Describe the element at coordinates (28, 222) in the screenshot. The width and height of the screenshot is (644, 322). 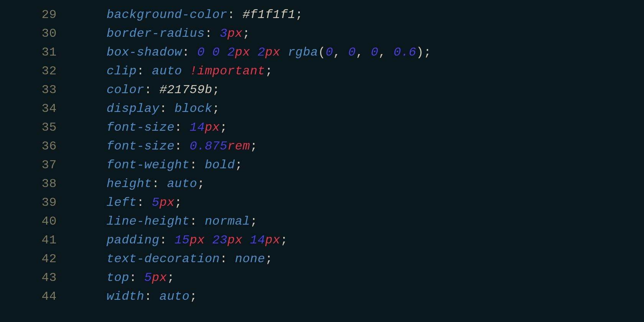
I see `line-number: 40` at that location.